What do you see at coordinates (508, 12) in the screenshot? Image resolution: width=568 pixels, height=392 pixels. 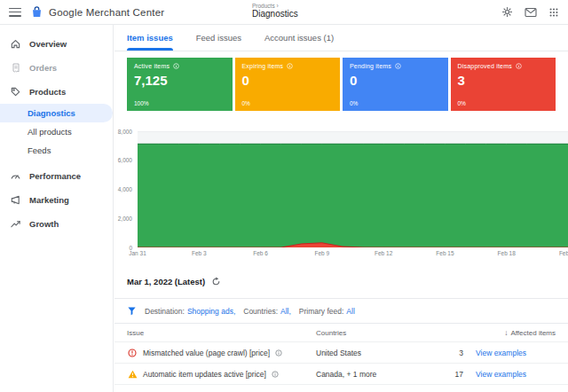 I see `settings-gear-icon` at bounding box center [508, 12].